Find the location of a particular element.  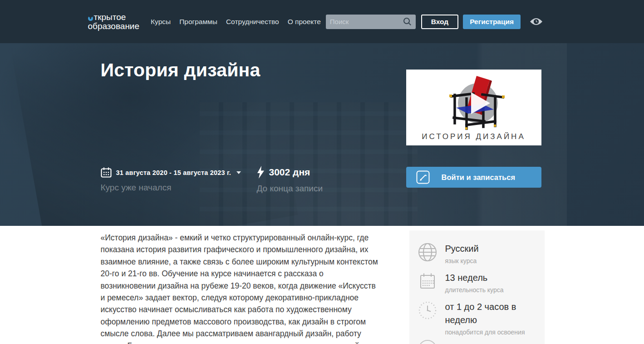

enroll-label: Войти и записаться is located at coordinates (478, 177).